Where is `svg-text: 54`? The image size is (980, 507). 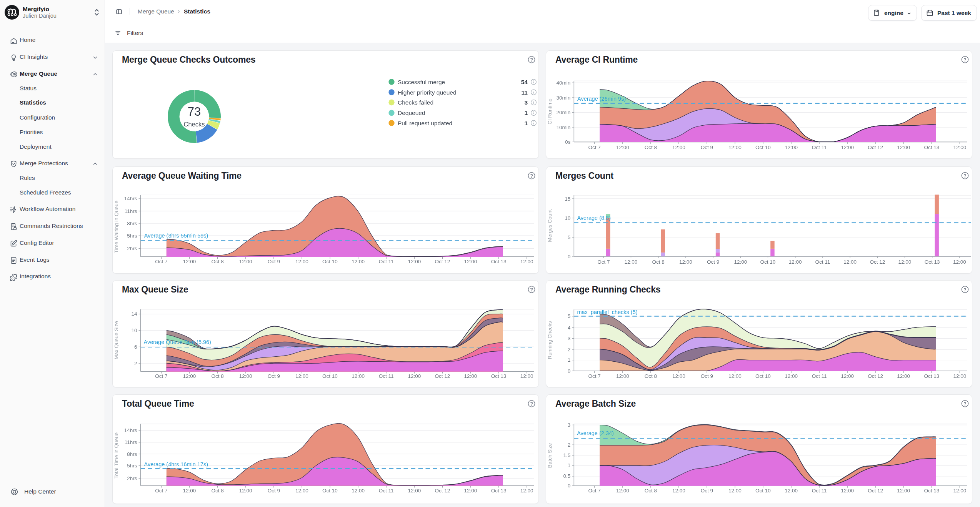 svg-text: 54 is located at coordinates (525, 82).